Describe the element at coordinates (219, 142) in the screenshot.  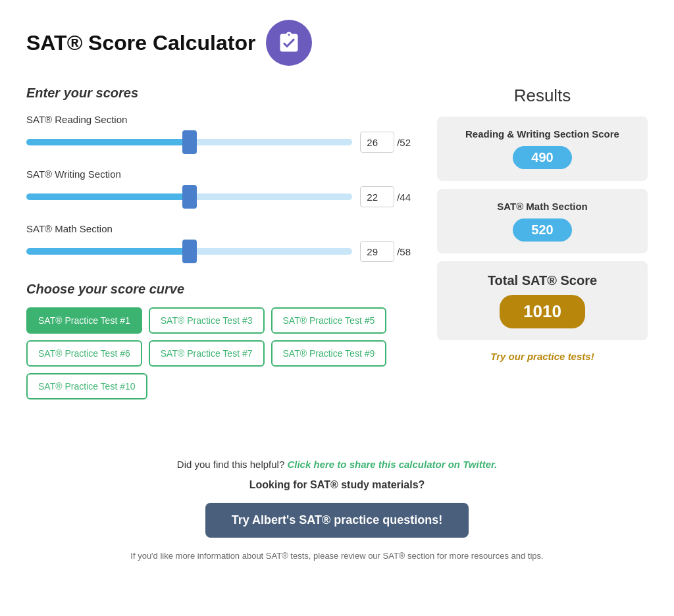
I see `reading-slider-row: /52` at that location.